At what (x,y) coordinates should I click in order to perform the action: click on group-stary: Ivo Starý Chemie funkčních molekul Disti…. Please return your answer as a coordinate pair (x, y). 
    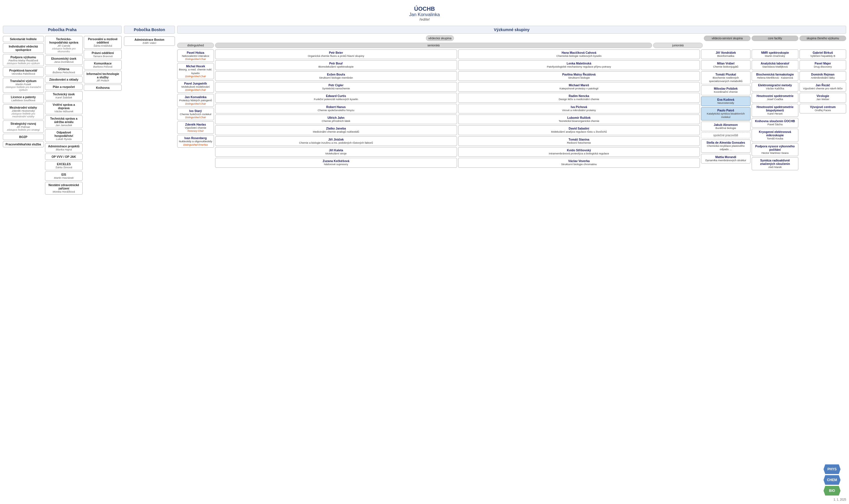
    Looking at the image, I should click on (196, 114).